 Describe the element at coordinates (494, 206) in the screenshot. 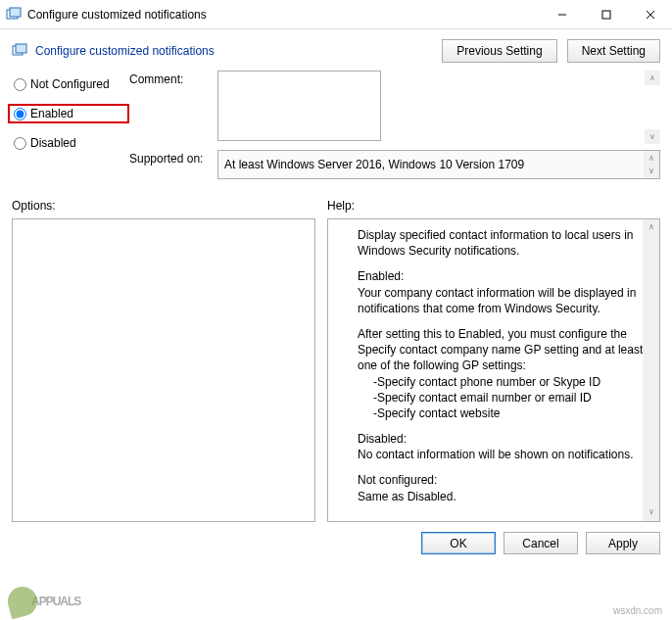

I see `help-label: Help:` at that location.